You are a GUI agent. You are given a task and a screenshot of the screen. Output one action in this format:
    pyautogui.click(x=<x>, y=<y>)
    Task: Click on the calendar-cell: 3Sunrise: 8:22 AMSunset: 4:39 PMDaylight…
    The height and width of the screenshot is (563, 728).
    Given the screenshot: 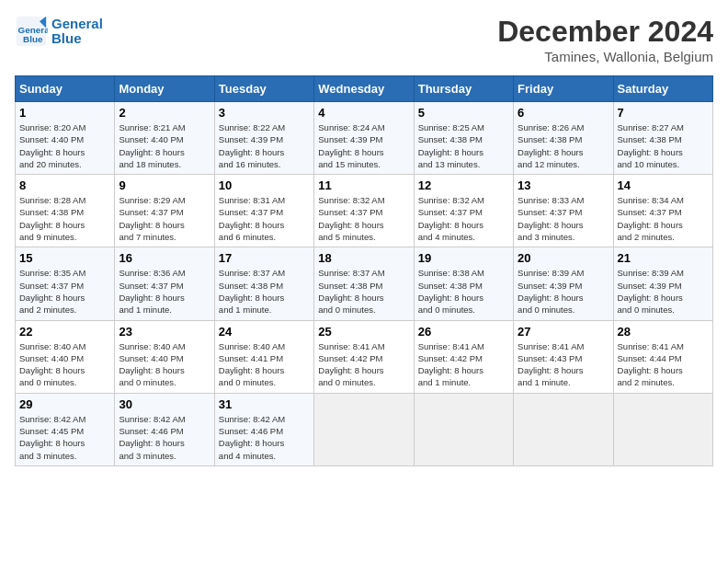 What is the action you would take?
    pyautogui.click(x=264, y=138)
    